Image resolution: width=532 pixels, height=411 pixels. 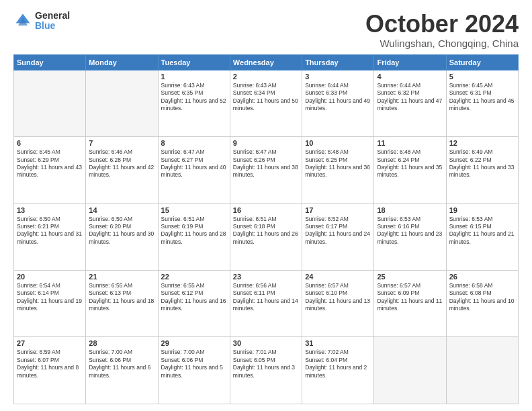 I want to click on logo-blue: Blue, so click(x=52, y=26).